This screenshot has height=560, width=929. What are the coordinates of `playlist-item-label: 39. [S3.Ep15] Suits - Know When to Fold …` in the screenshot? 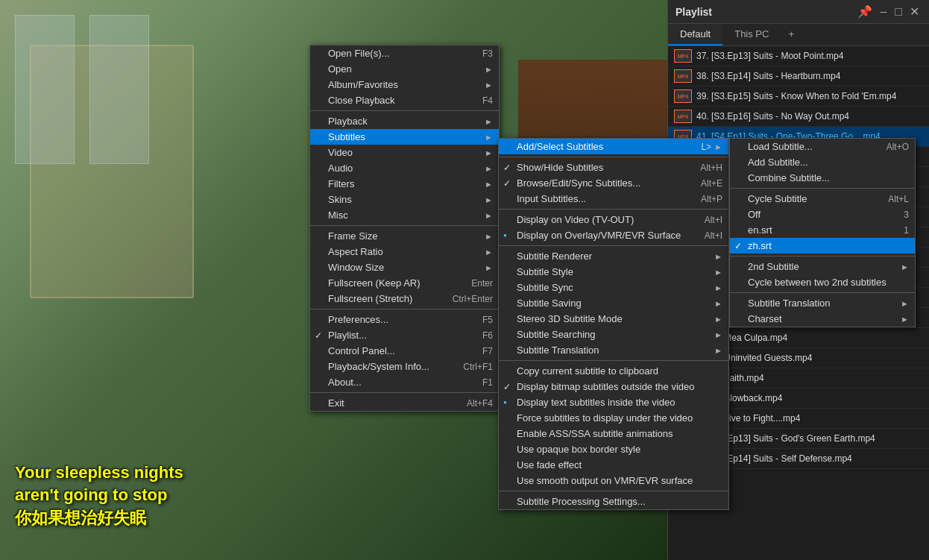 It's located at (796, 96).